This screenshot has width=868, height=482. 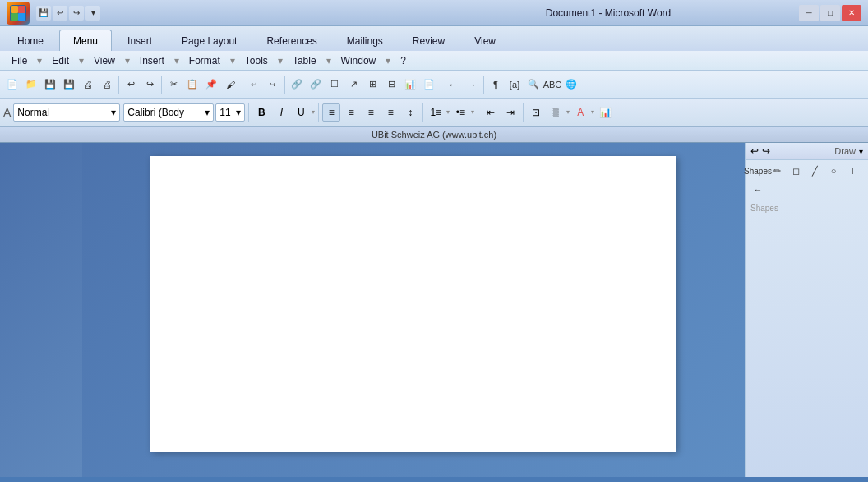 I want to click on abc-btn: ABC, so click(x=552, y=85).